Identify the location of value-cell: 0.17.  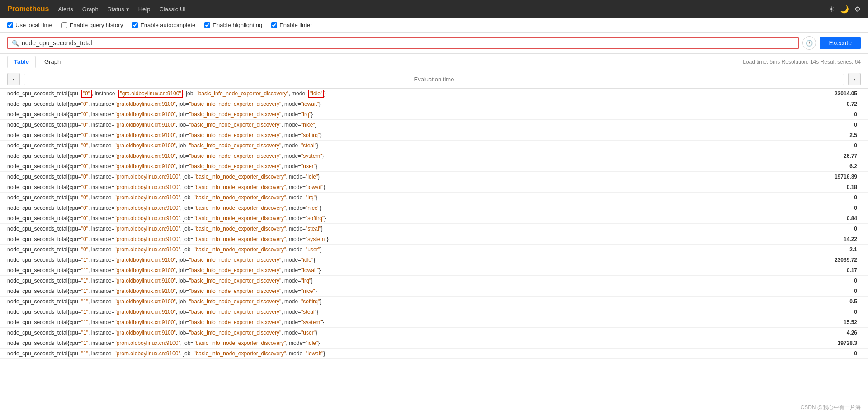
(821, 270).